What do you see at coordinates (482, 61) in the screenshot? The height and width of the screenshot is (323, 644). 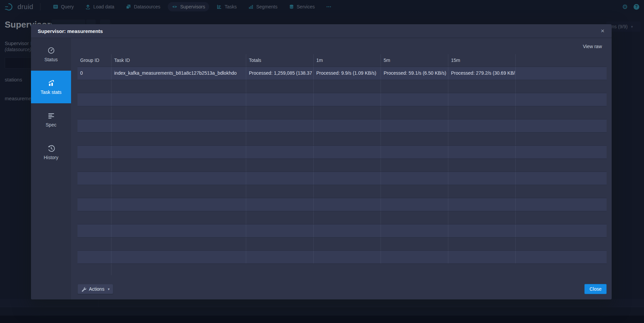 I see `table-cell: 15m` at bounding box center [482, 61].